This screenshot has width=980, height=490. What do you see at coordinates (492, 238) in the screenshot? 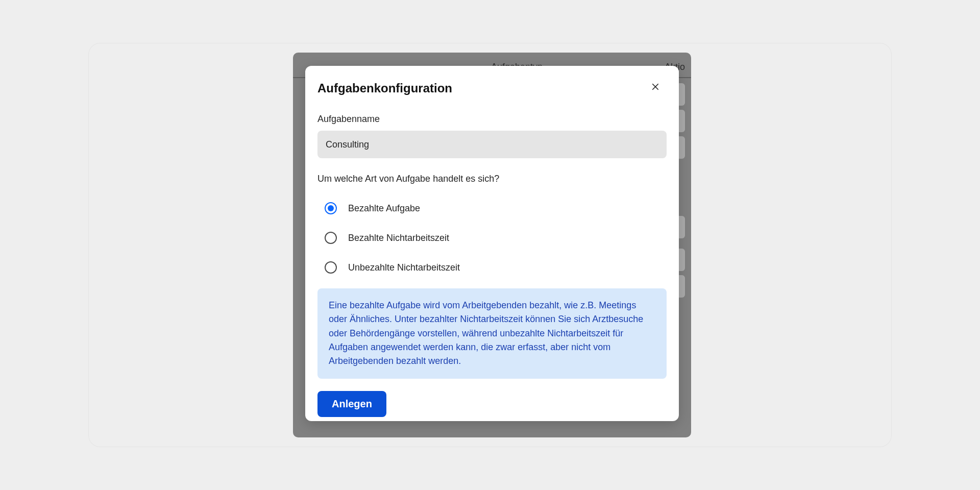
I see `task-type-radio-group: Bezahlte Aufgabe Bezahlte Nichtarbeitsze…` at bounding box center [492, 238].